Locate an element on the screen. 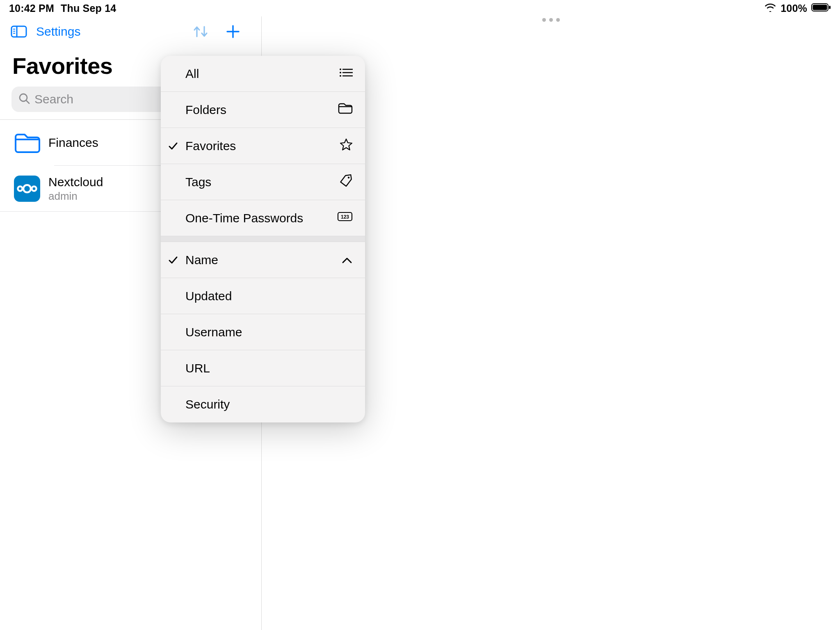 Image resolution: width=840 pixels, height=630 pixels. list-icon is located at coordinates (346, 74).